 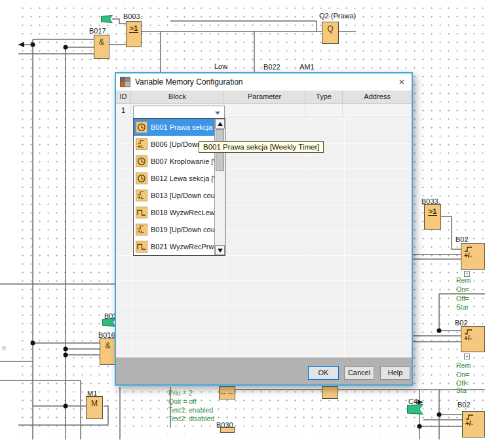 What do you see at coordinates (180, 247) in the screenshot?
I see `dropdown-item: B021 WyzwRecPrwa [` at bounding box center [180, 247].